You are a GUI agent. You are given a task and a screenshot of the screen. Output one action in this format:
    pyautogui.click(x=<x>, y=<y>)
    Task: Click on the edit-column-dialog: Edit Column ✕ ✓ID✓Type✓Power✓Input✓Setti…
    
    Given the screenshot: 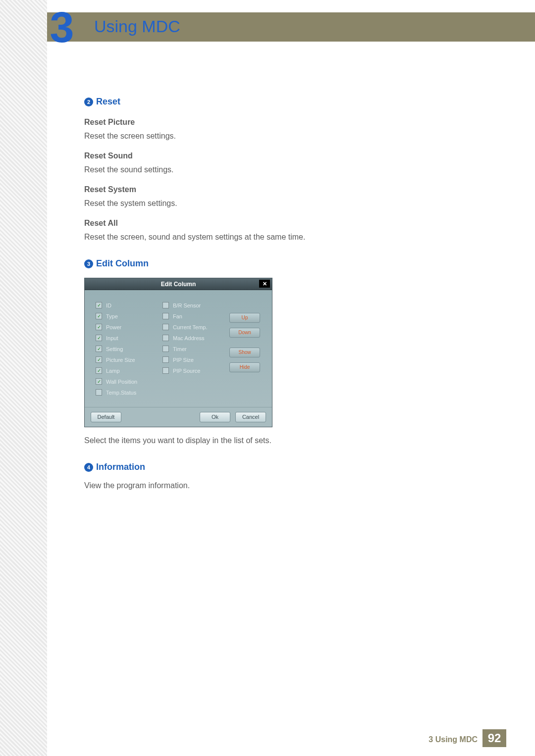 What is the action you would take?
    pyautogui.click(x=178, y=353)
    